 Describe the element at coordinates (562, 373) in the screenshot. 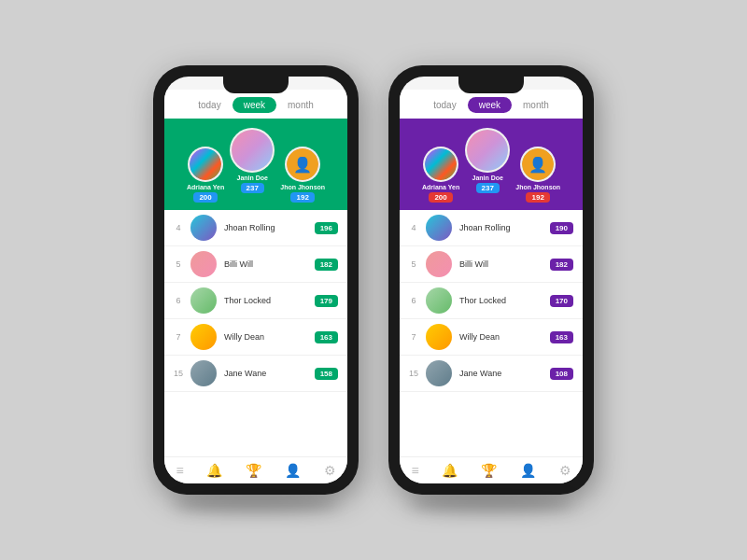

I see `row-score: 108` at that location.